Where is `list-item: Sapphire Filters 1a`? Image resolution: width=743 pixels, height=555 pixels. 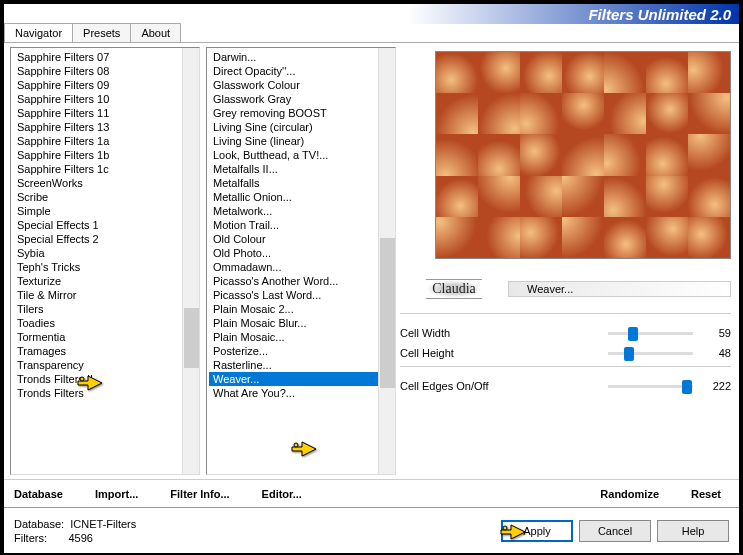
list-item: Sapphire Filters 1a is located at coordinates (105, 141).